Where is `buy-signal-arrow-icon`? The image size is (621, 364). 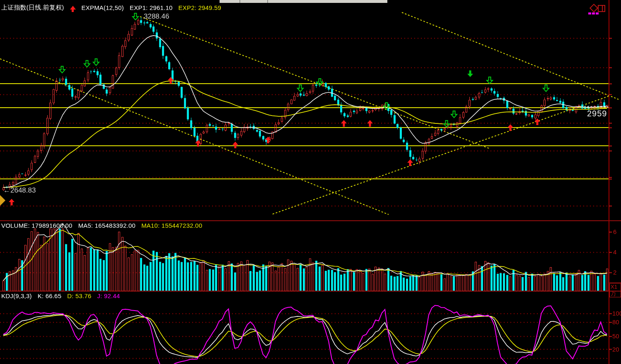
buy-signal-arrow-icon is located at coordinates (73, 7).